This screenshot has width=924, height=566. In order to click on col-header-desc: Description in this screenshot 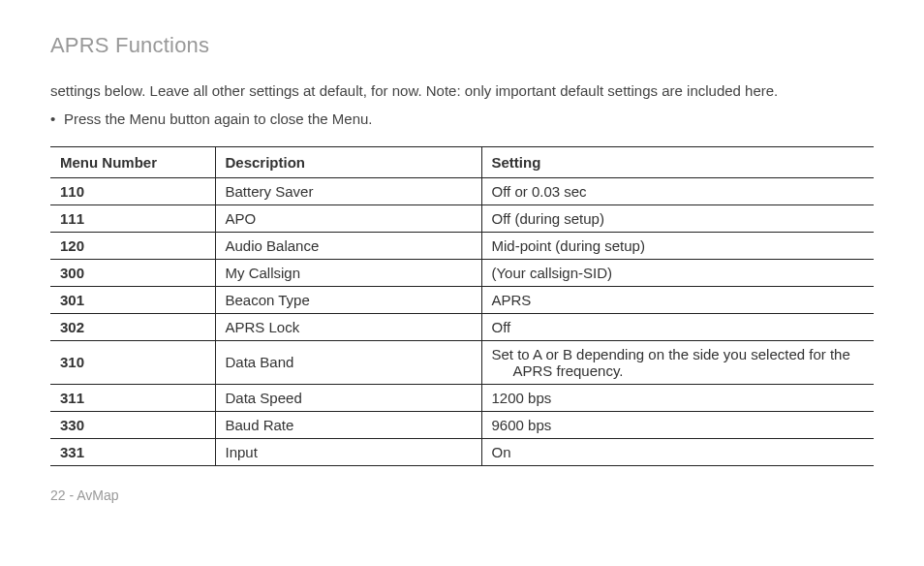, I will do `click(349, 162)`.